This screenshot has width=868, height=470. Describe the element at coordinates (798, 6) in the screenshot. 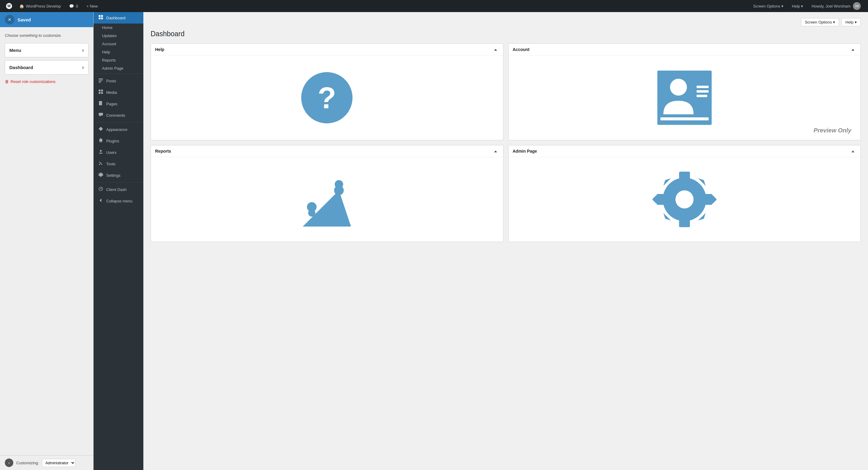

I see `help-button: Help ▾` at that location.